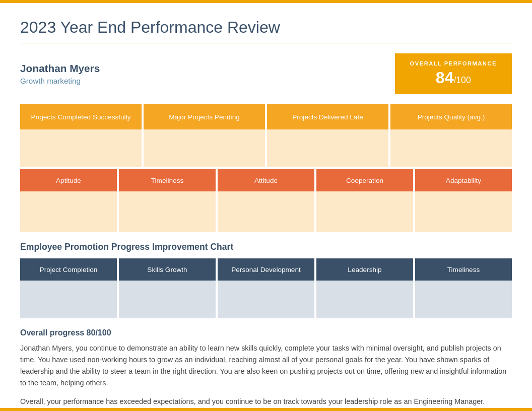 This screenshot has width=532, height=411. I want to click on stat-card-1: Major Projects Pending, so click(205, 136).